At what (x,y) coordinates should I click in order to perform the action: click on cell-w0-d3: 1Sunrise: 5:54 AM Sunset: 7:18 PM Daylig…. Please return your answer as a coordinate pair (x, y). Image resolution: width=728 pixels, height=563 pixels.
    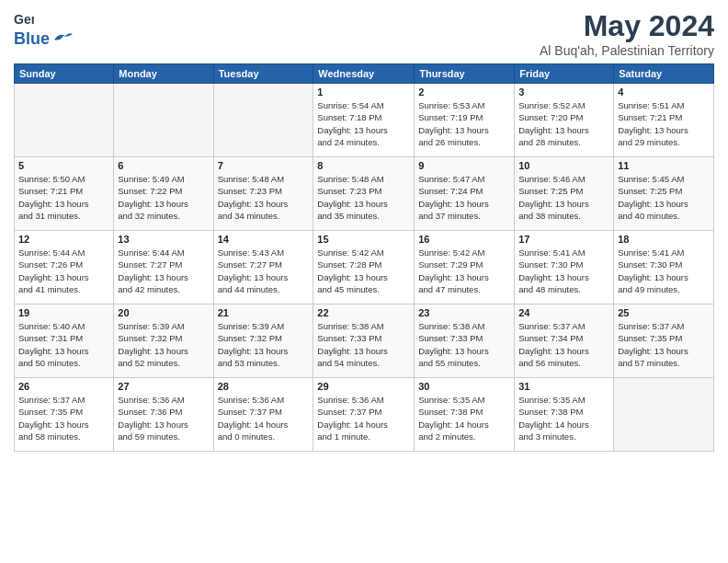
    Looking at the image, I should click on (364, 121).